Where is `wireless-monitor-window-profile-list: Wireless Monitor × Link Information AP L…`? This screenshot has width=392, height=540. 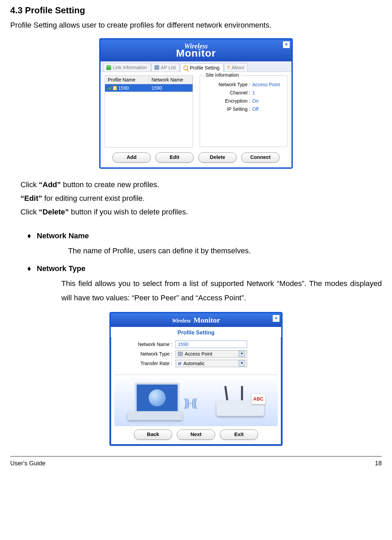 wireless-monitor-window-profile-list: Wireless Monitor × Link Information AP L… is located at coordinates (196, 104).